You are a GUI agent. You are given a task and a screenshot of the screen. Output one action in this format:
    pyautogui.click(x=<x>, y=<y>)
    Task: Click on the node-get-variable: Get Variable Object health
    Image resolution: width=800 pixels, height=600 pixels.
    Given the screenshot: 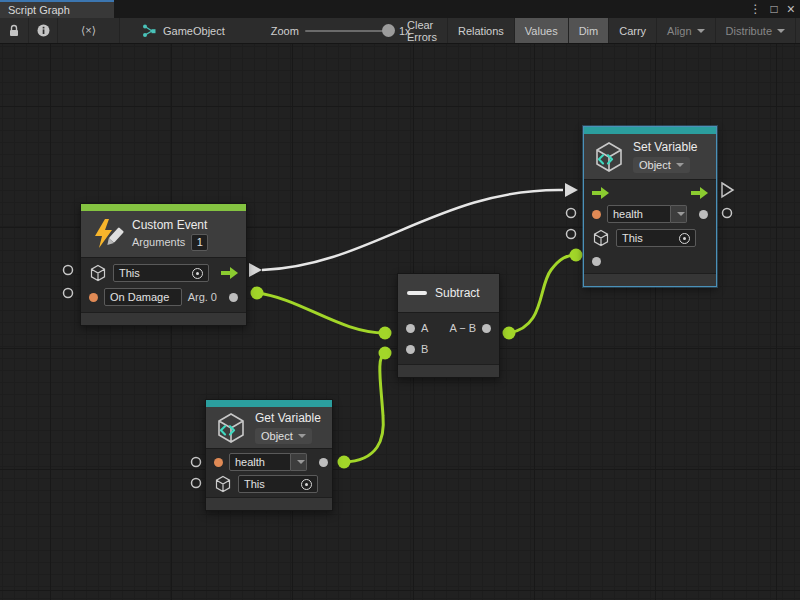 What is the action you would take?
    pyautogui.click(x=269, y=455)
    